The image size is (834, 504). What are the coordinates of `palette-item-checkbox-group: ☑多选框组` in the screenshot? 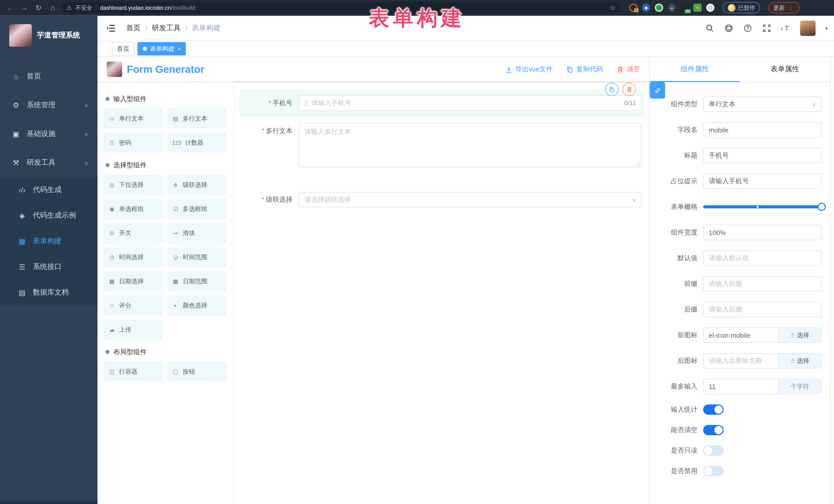 It's located at (197, 209).